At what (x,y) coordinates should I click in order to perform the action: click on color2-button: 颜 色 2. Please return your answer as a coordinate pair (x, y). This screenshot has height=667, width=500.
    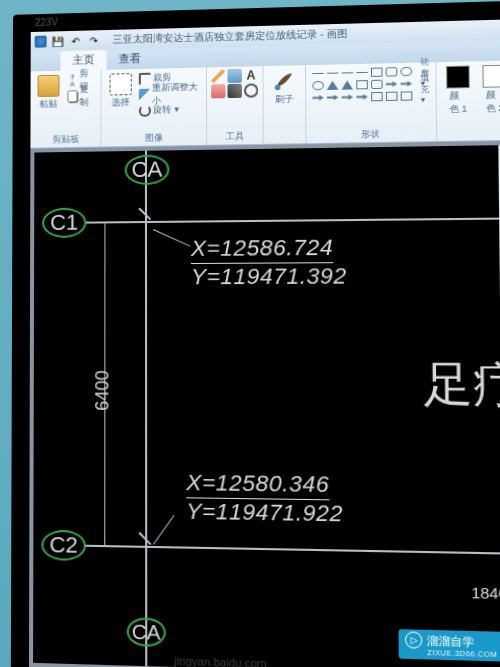
    Looking at the image, I should click on (488, 90).